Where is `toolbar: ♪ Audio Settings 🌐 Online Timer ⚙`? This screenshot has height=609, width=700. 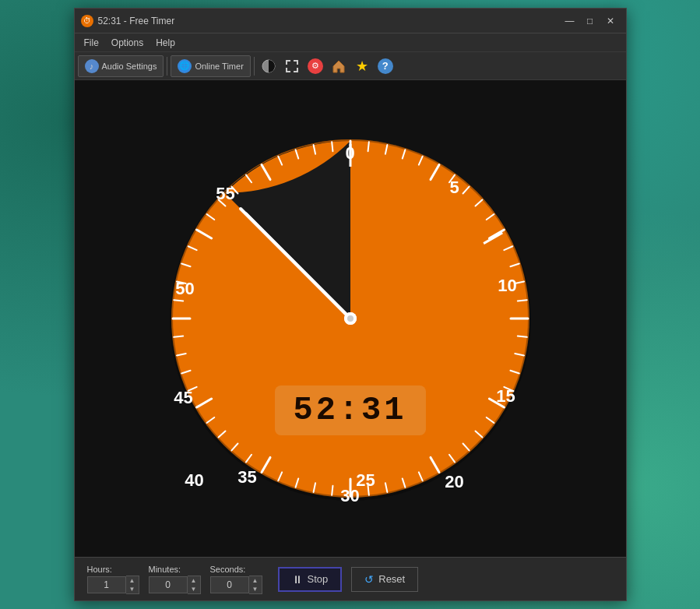 toolbar: ♪ Audio Settings 🌐 Online Timer ⚙ is located at coordinates (350, 66).